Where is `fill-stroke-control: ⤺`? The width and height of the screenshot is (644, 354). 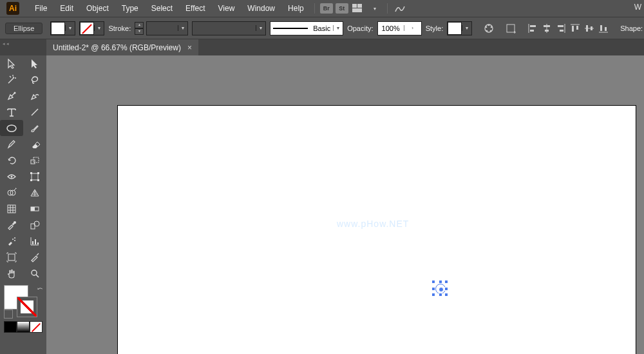
fill-stroke-control: ⤺ is located at coordinates (23, 302).